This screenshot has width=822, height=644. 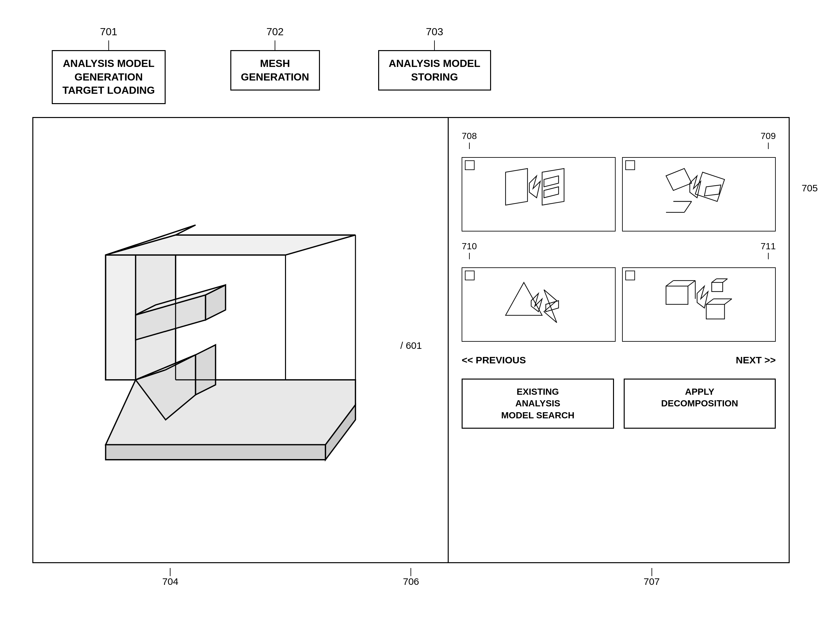 What do you see at coordinates (109, 32) in the screenshot?
I see `ref-701: 701` at bounding box center [109, 32].